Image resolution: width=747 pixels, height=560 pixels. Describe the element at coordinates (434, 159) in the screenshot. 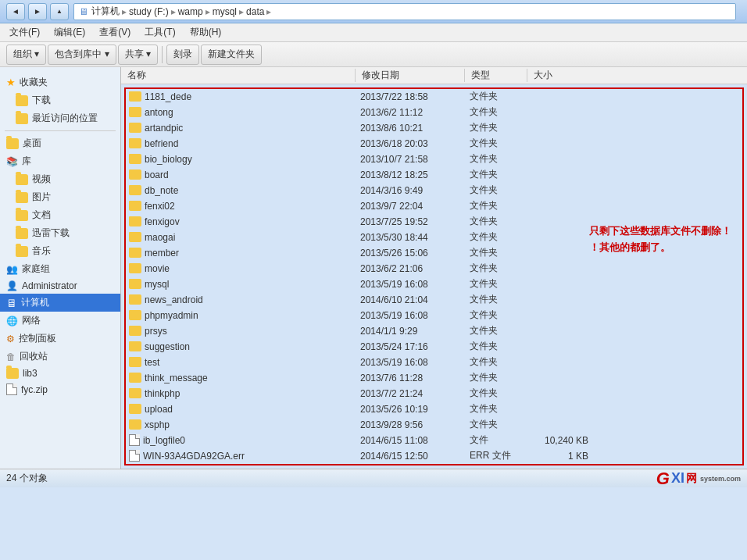

I see `table-row: bio_biology 2013/10/7 21:58 文件夹` at that location.